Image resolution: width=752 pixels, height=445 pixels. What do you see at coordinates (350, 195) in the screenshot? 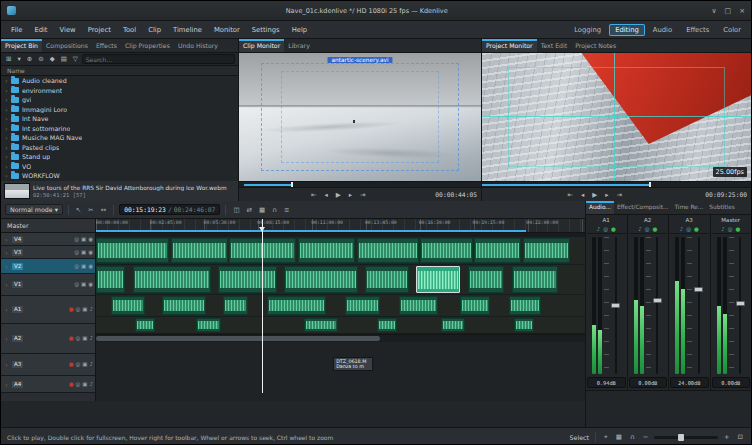
I see `next-frame-icon: ▸` at bounding box center [350, 195].